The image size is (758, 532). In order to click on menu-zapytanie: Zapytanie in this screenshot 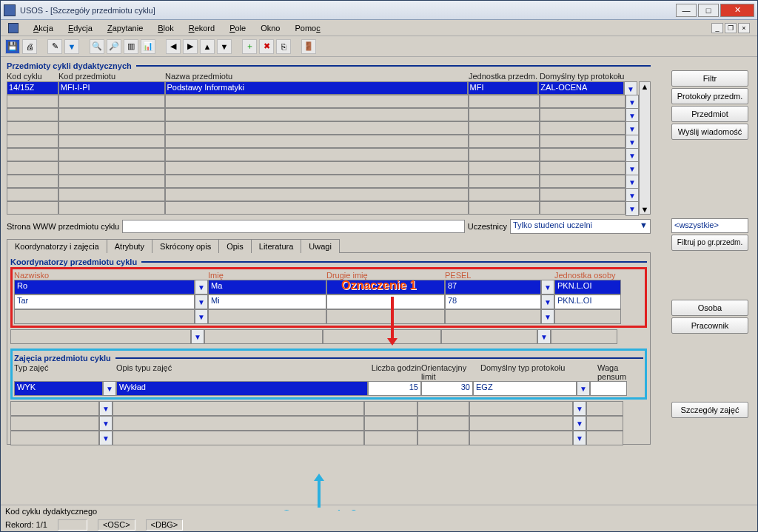, I will do `click(125, 28)`.